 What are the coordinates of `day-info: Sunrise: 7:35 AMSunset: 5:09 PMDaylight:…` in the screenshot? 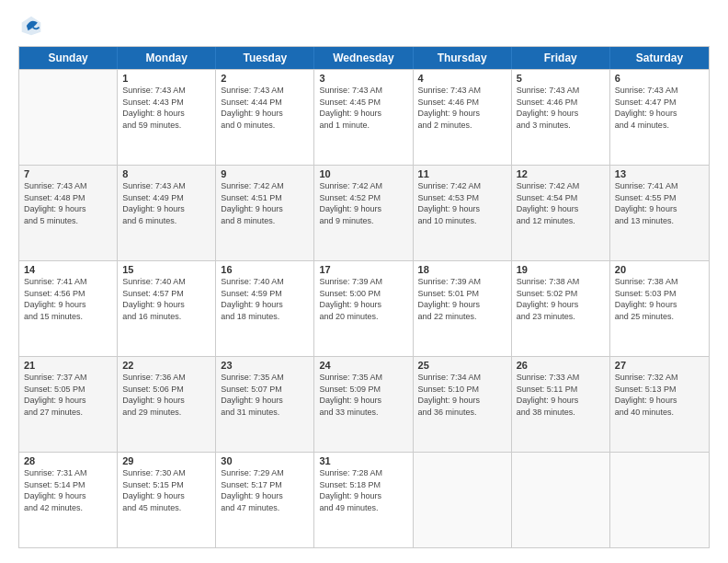 It's located at (363, 395).